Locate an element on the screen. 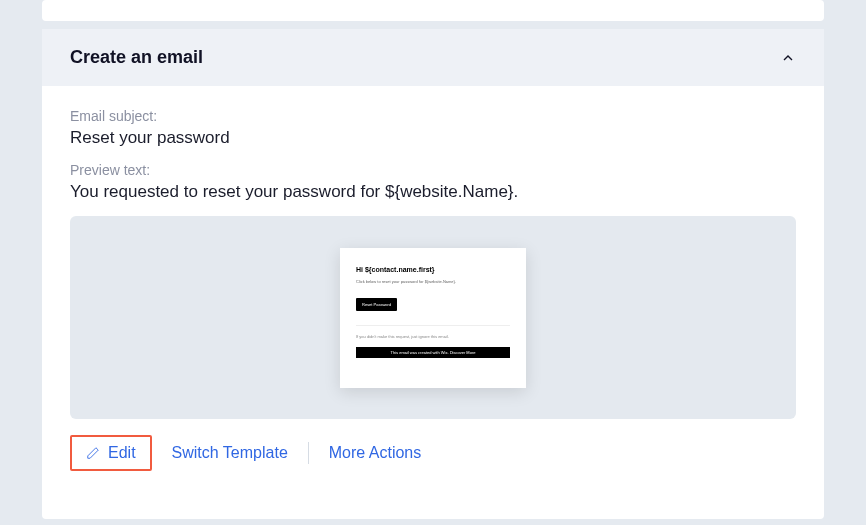  preview-reset-button: Reset Password is located at coordinates (376, 304).